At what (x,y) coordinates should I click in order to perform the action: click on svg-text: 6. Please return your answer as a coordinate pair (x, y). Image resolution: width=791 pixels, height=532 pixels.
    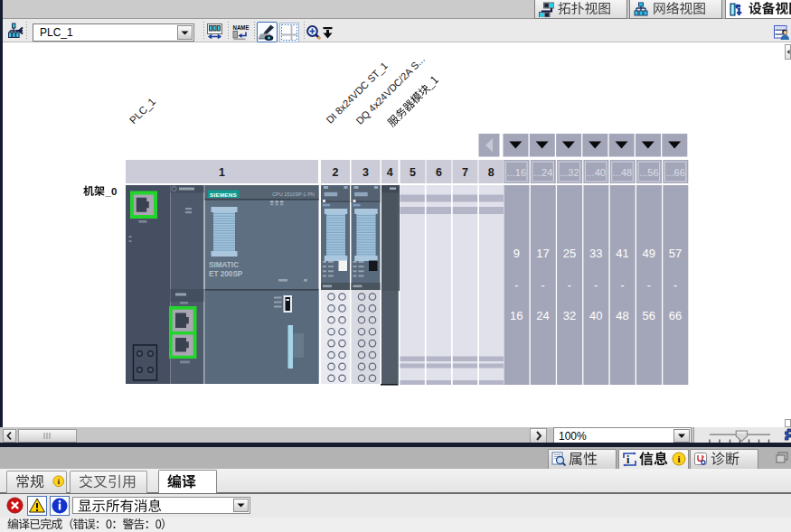
    Looking at the image, I should click on (439, 173).